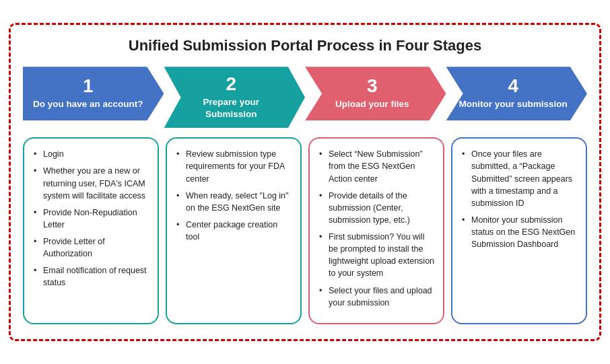 The image size is (610, 364). I want to click on content-box-3: Select “New Submission” from the ESG Nex…, so click(376, 231).